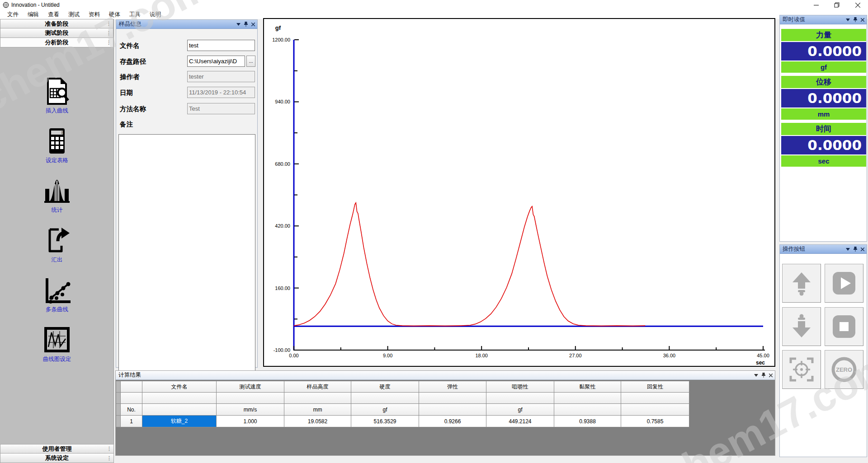 This screenshot has width=868, height=463. I want to click on probe-up-button, so click(802, 283).